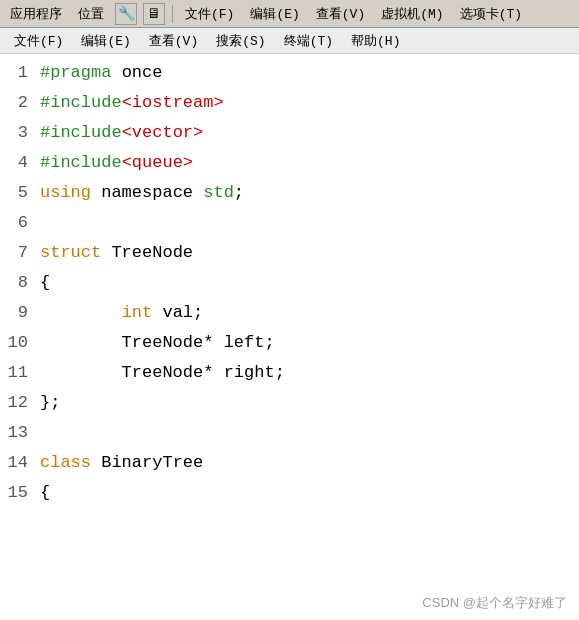 The image size is (579, 620). What do you see at coordinates (290, 253) in the screenshot?
I see `code-line: 7struct TreeNode` at bounding box center [290, 253].